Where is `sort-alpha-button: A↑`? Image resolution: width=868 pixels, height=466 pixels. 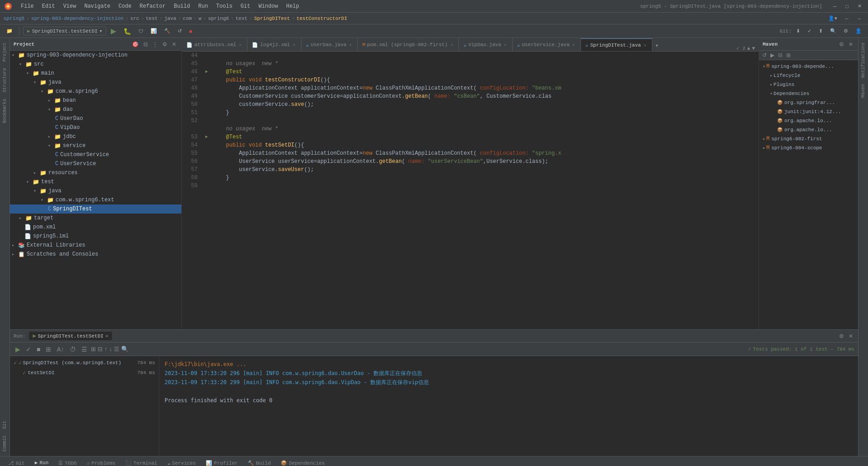 sort-alpha-button: A↑ is located at coordinates (60, 349).